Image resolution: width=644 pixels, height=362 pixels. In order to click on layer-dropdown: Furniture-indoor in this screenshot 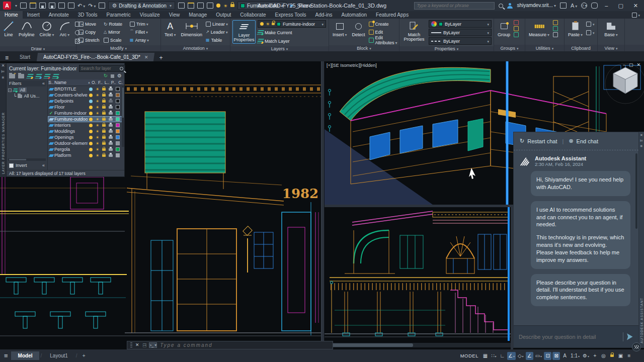, I will do `click(292, 24)`.